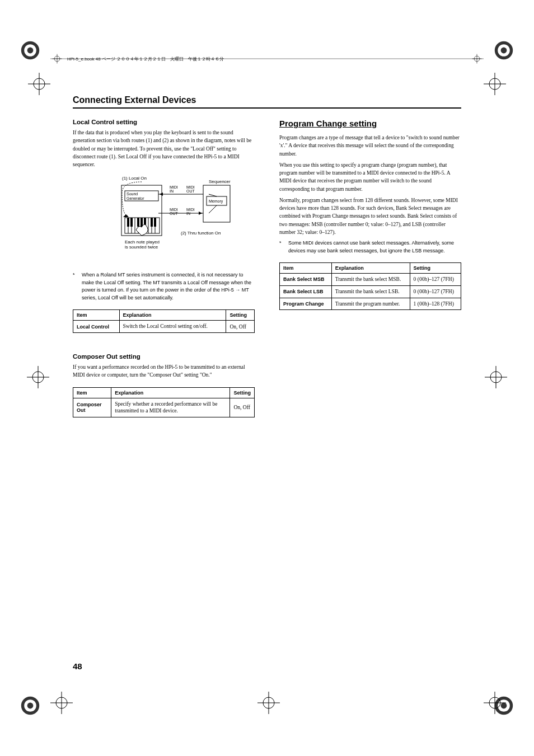 The image size is (534, 756). Describe the element at coordinates (164, 327) in the screenshot. I see `table-row: Local Control Switch the Local Control s…` at that location.